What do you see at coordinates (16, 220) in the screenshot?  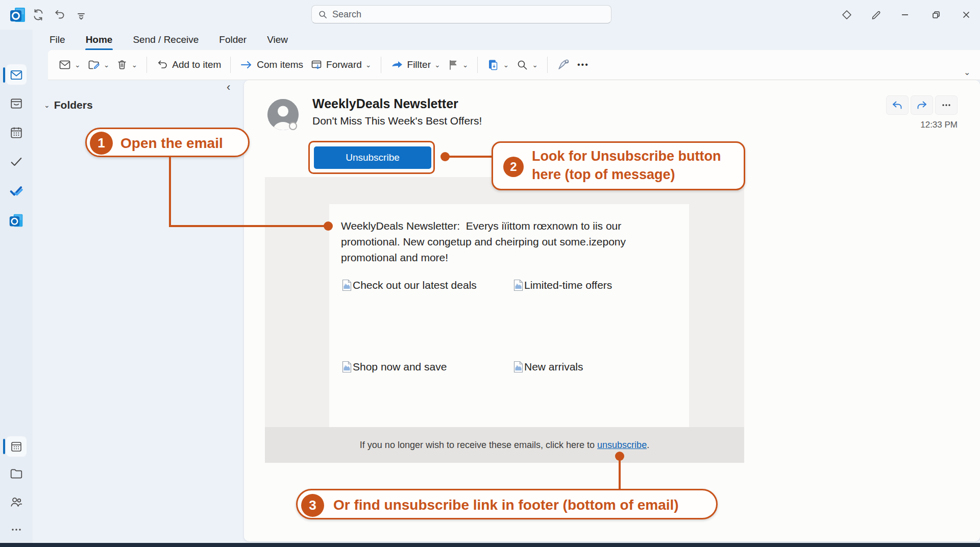 I see `outlook-app-icon` at bounding box center [16, 220].